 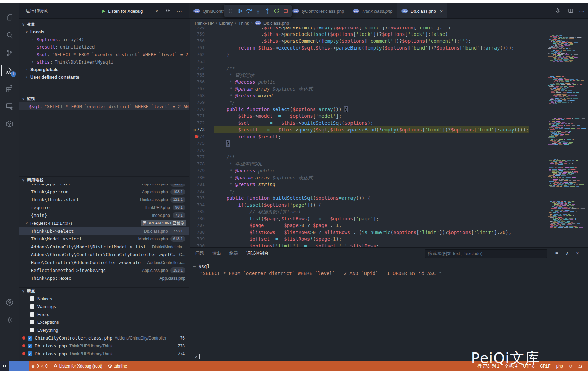 What do you see at coordinates (10, 302) in the screenshot?
I see `account-icon` at bounding box center [10, 302].